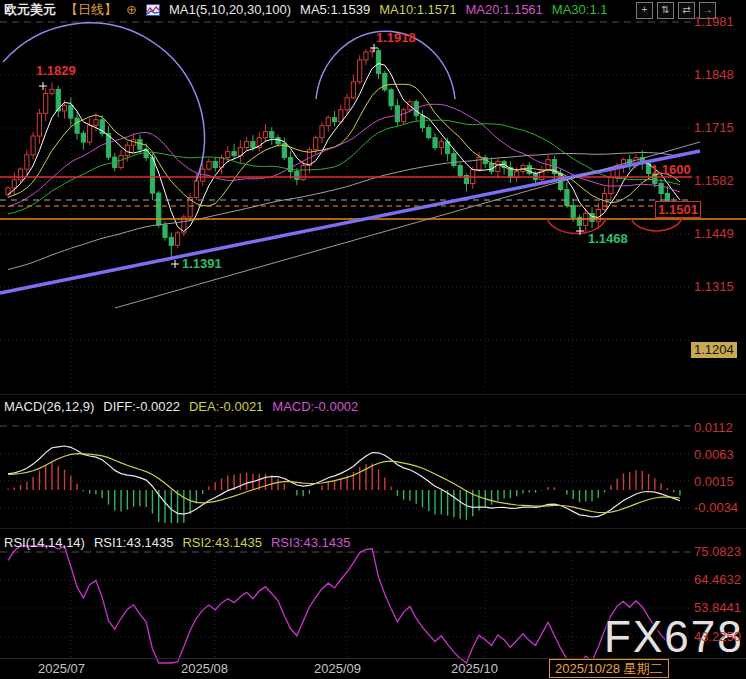 The width and height of the screenshot is (746, 679). What do you see at coordinates (56, 70) in the screenshot?
I see `price-annotation: 1.1829` at bounding box center [56, 70].